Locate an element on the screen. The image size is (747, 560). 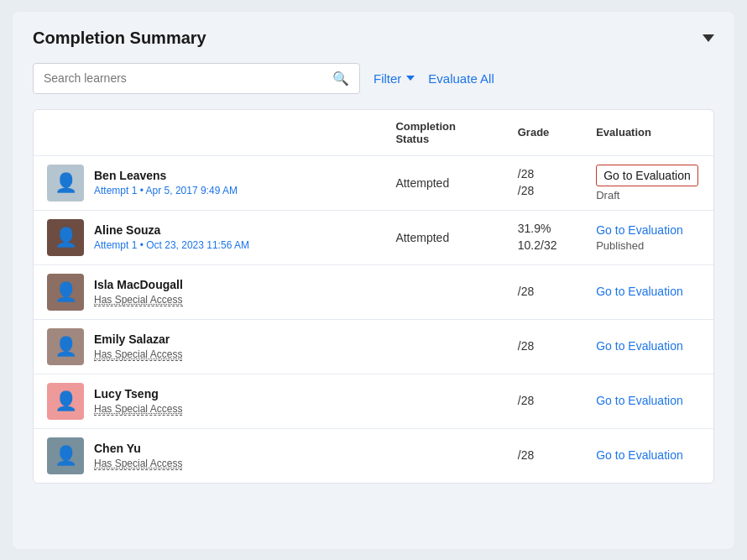
learner-cell-lucy-tseng: 👤Lucy TsengHas Special Access is located at coordinates (208, 401).